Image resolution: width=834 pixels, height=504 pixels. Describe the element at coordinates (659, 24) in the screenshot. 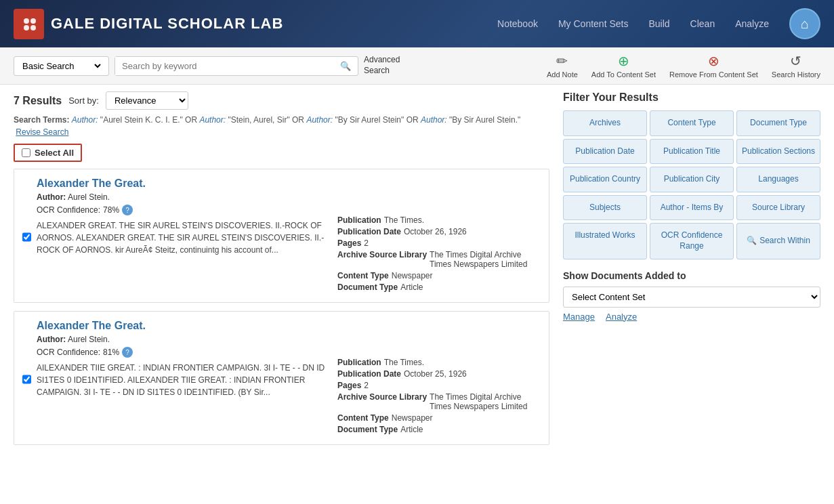

I see `main-nav: Notebook My Content Sets Build Clean Ana…` at that location.